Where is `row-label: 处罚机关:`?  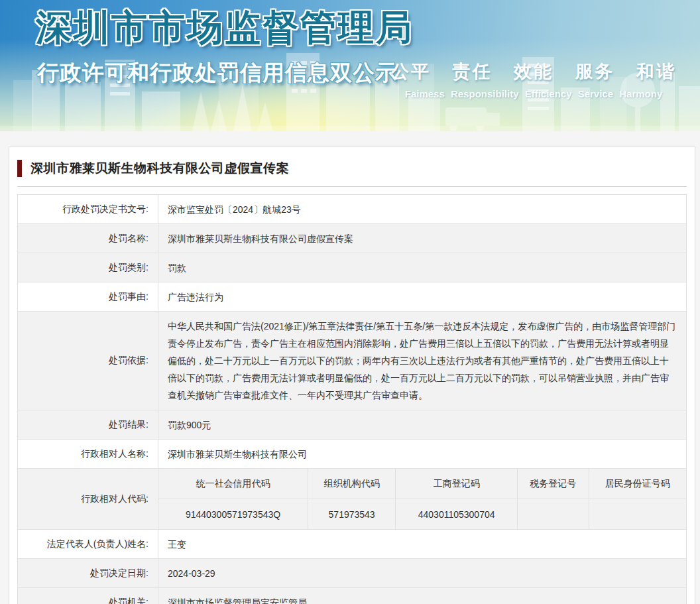 row-label: 处罚机关: is located at coordinates (88, 596).